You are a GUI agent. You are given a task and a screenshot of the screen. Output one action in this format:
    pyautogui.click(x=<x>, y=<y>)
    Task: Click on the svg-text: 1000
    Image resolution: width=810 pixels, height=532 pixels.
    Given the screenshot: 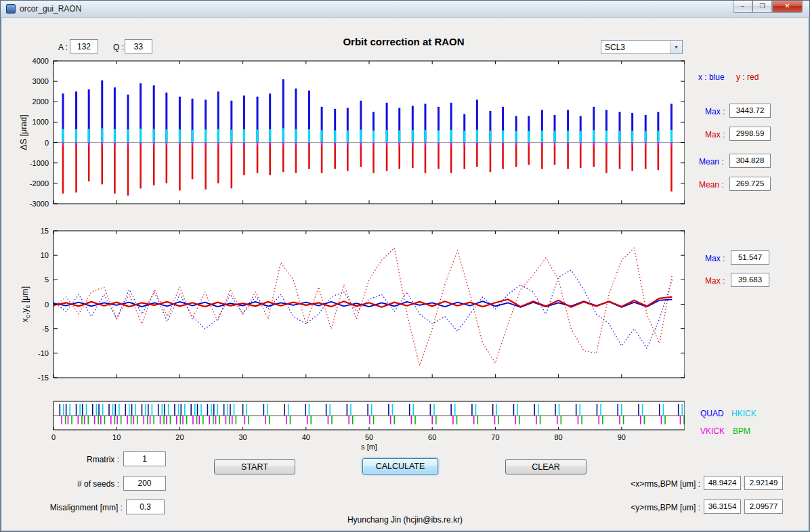 What is the action you would take?
    pyautogui.click(x=41, y=122)
    